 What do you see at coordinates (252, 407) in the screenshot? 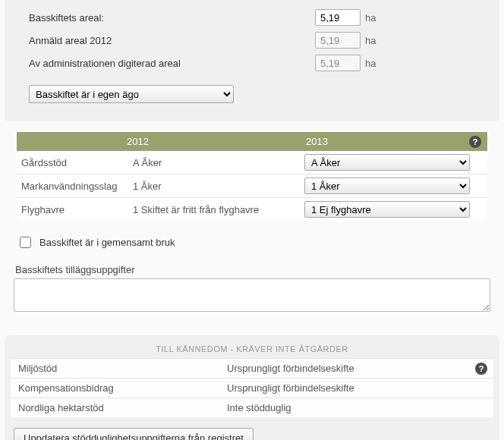
I see `notice-row: Nordliga hektarstöd Inte stödduglig` at bounding box center [252, 407].